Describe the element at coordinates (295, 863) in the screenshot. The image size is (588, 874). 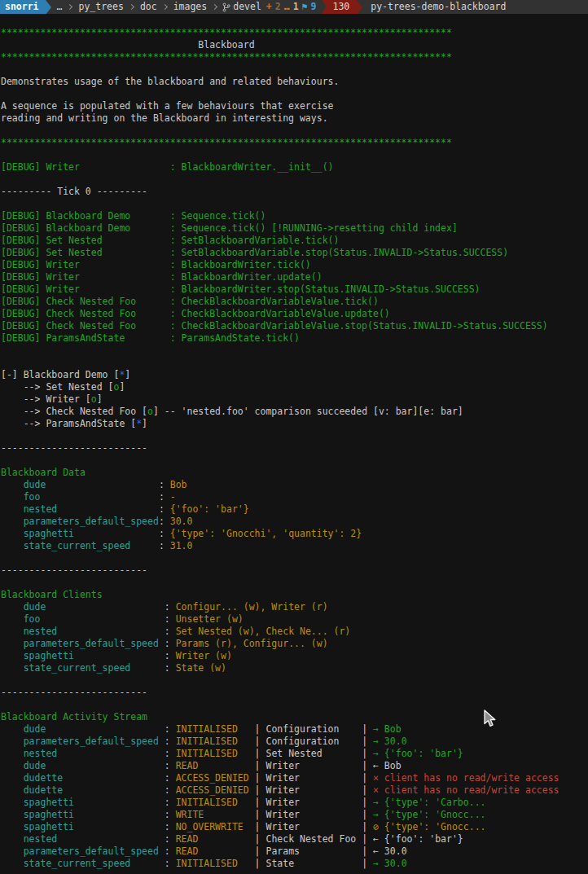
I see `terminal-line: state_current_speed : INITIALISED | Stat…` at that location.